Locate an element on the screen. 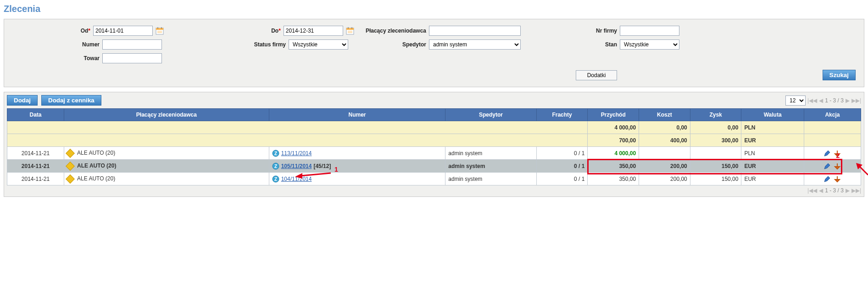 The width and height of the screenshot is (868, 297). page-size-select: 12 is located at coordinates (796, 101).